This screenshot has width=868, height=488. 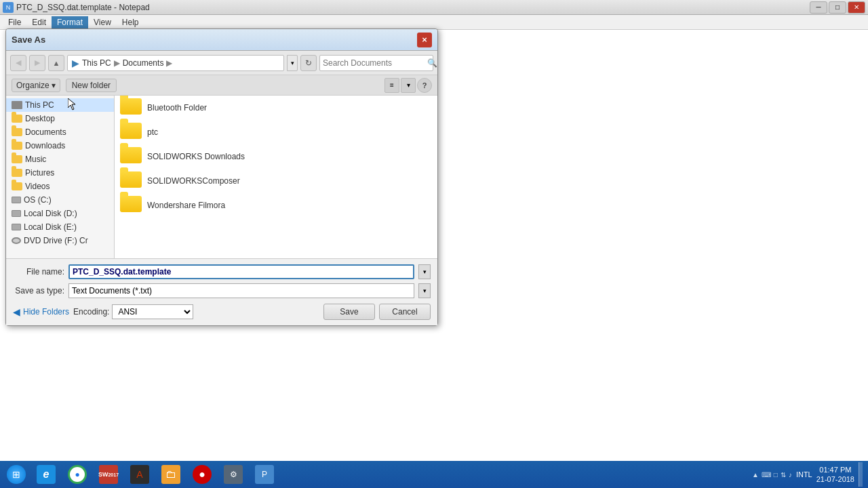 I want to click on hide-folders-label: Hide Folders, so click(x=46, y=312).